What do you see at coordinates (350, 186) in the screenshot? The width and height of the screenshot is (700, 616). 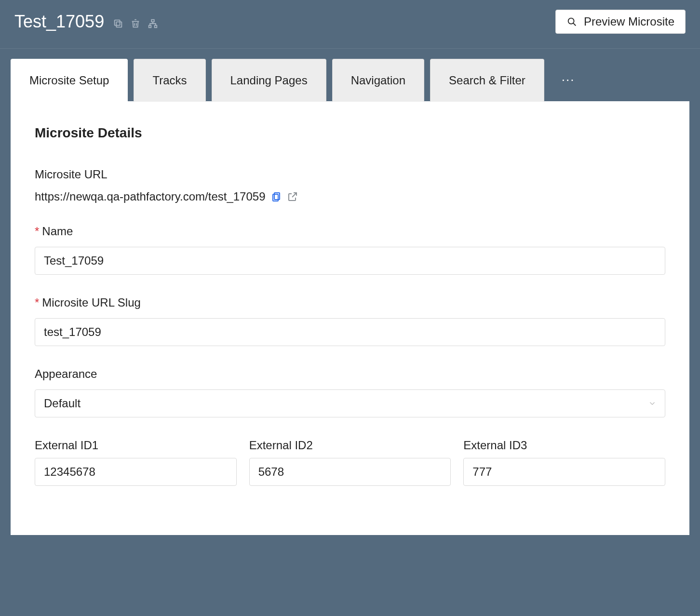 I see `microsite-url-group: Microsite URL https://newqa.qa-pathfacto…` at bounding box center [350, 186].